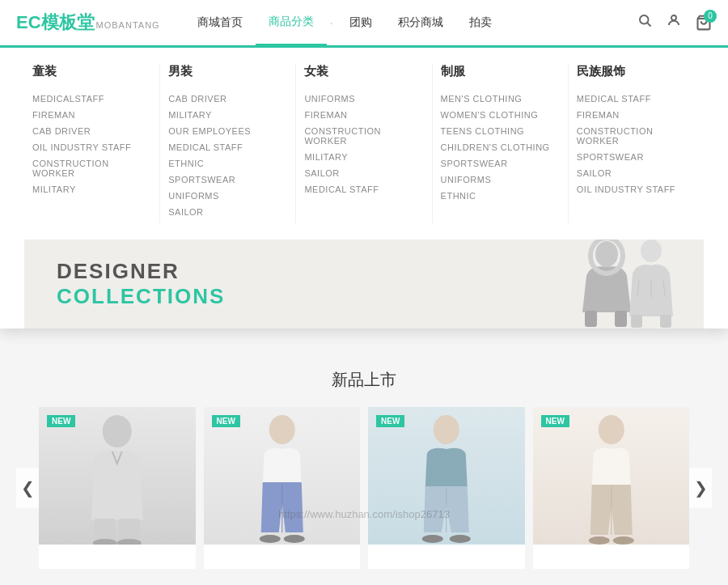 The image size is (728, 585). I want to click on col-item: MEN'S CLOTHING, so click(500, 99).